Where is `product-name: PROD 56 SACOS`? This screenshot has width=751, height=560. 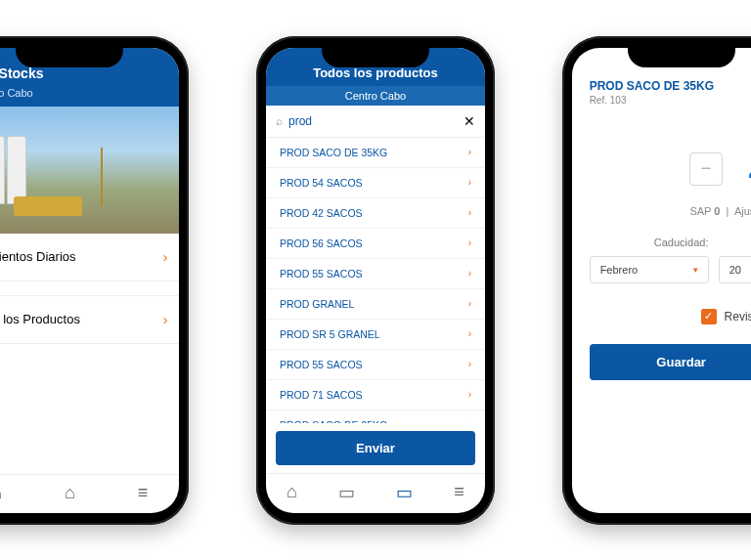
product-name: PROD 56 SACOS is located at coordinates (321, 243).